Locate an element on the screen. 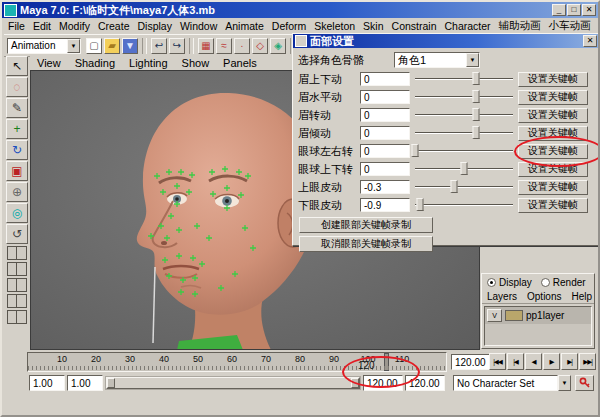 The width and height of the screenshot is (600, 417). redo-icon: ↪ is located at coordinates (177, 46).